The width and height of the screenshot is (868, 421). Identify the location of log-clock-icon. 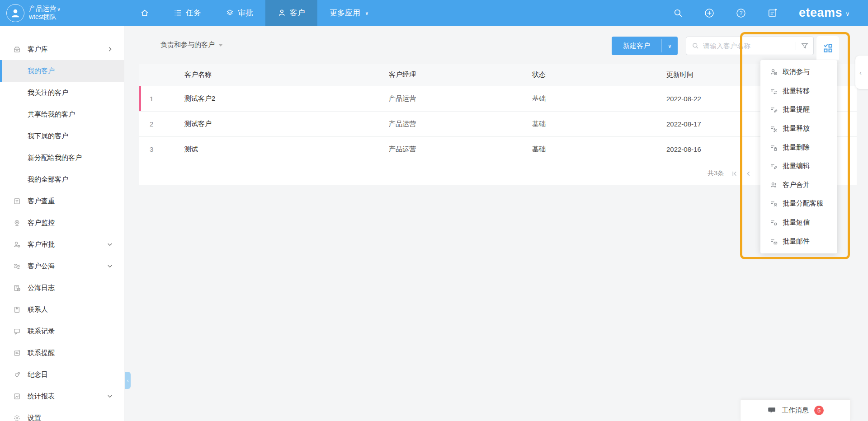
(17, 288).